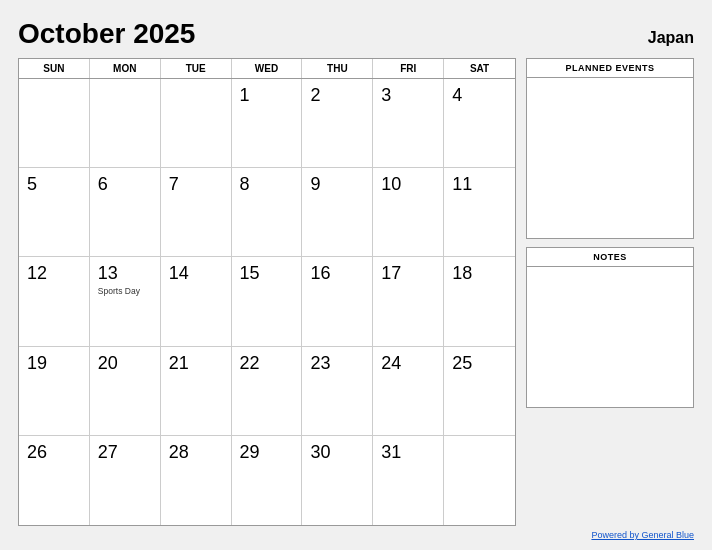 This screenshot has height=550, width=712. What do you see at coordinates (408, 124) in the screenshot?
I see `calendar-cell: 3` at bounding box center [408, 124].